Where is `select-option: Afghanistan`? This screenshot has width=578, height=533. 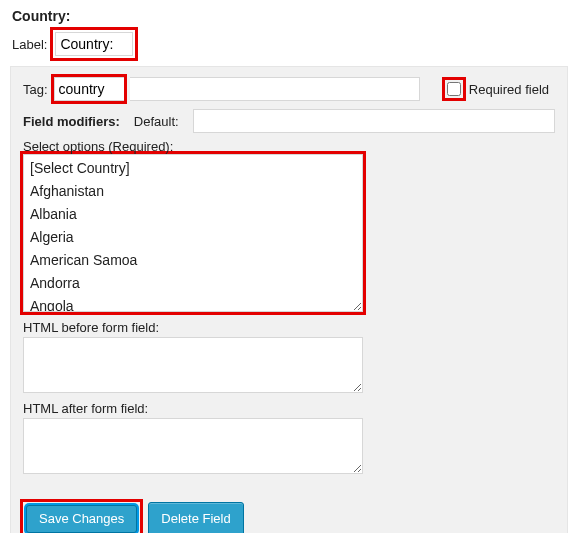 select-option: Afghanistan is located at coordinates (193, 192).